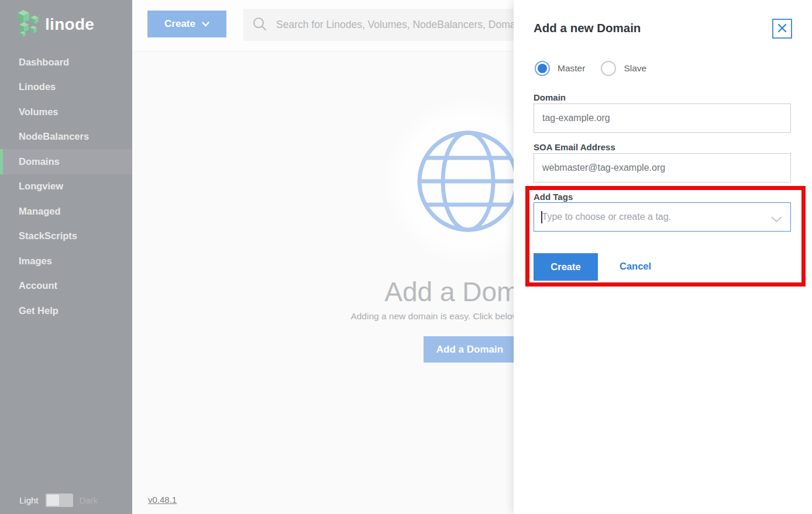  I want to click on add-tags-field-label: Add Tags, so click(553, 196).